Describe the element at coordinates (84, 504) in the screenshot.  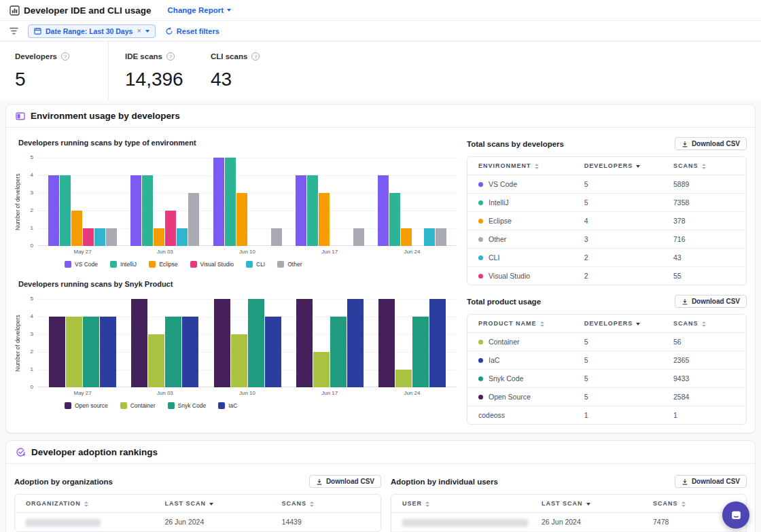
I see `column-header-organization: ORGANIZATION` at that location.